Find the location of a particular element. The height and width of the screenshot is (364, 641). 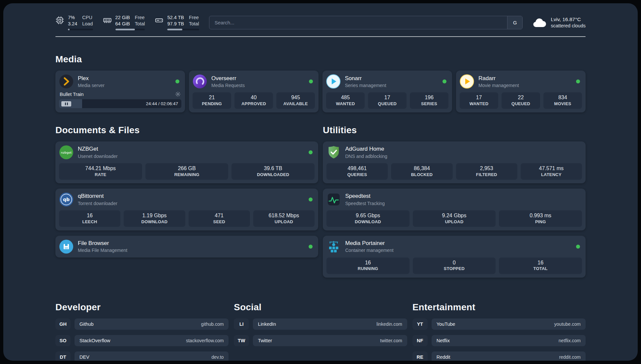

ram-free-value: 22 GiB is located at coordinates (123, 18).